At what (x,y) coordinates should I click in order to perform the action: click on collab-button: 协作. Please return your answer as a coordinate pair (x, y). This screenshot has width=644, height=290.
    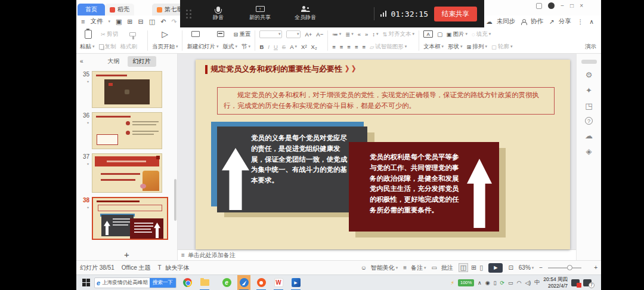
    Looking at the image, I should click on (532, 21).